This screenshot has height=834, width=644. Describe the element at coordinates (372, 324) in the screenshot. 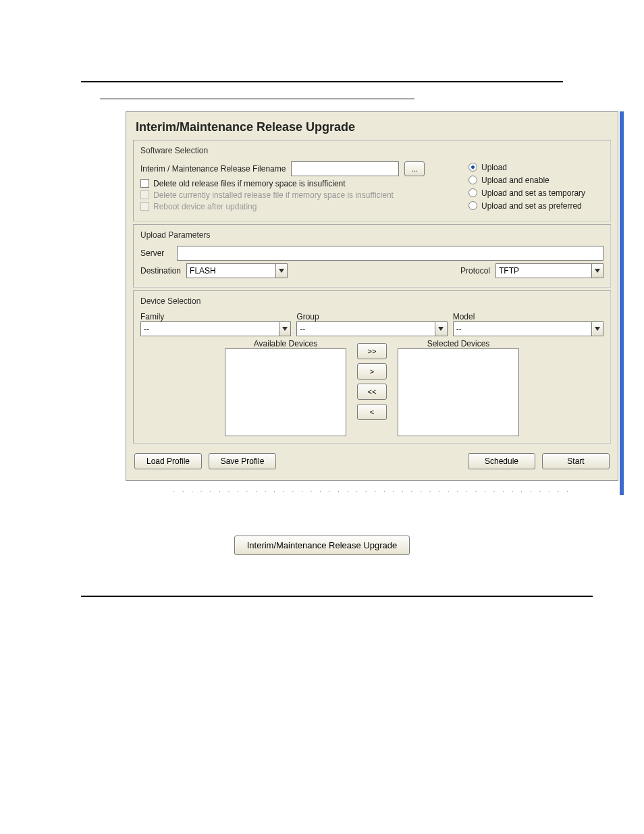

I see `fgm-row: Family Group Model` at that location.